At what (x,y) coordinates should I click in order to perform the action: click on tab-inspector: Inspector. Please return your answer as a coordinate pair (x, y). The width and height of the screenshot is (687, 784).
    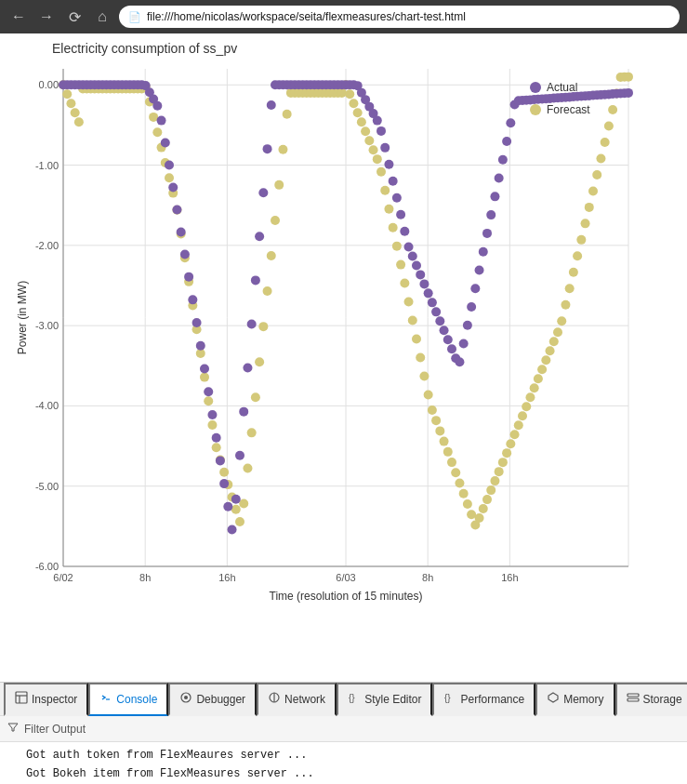
    Looking at the image, I should click on (46, 699).